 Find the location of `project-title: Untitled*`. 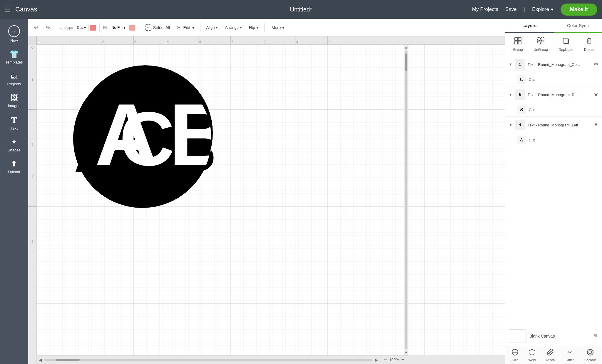

project-title: Untitled* is located at coordinates (301, 9).